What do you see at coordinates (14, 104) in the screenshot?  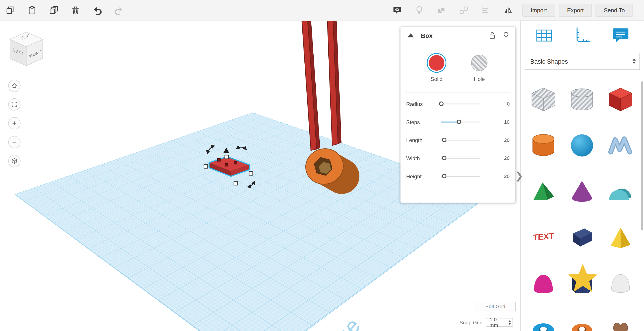 I see `fit-view-button` at bounding box center [14, 104].